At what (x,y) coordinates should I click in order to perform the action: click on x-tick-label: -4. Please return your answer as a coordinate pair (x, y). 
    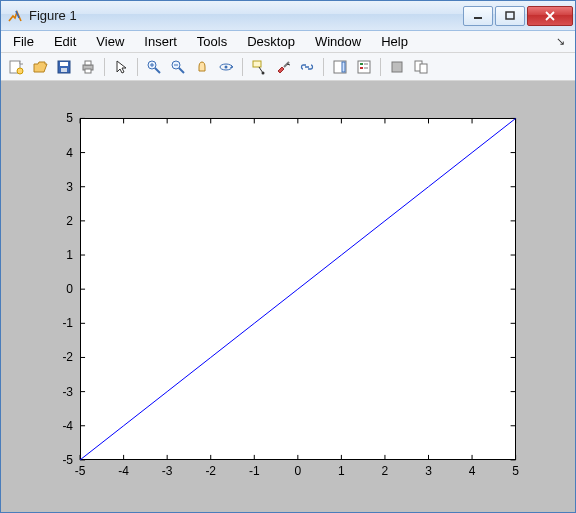
    Looking at the image, I should click on (124, 471).